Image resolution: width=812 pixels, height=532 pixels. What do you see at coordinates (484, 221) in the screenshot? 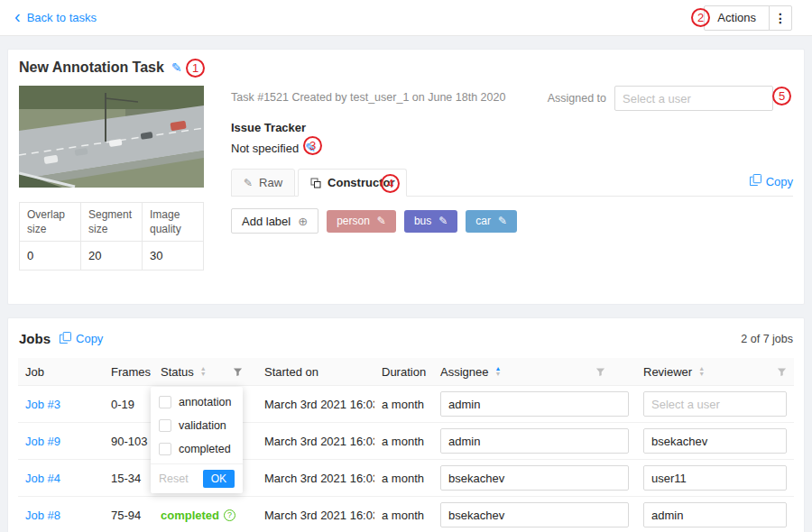
I see `label-name: car` at bounding box center [484, 221].